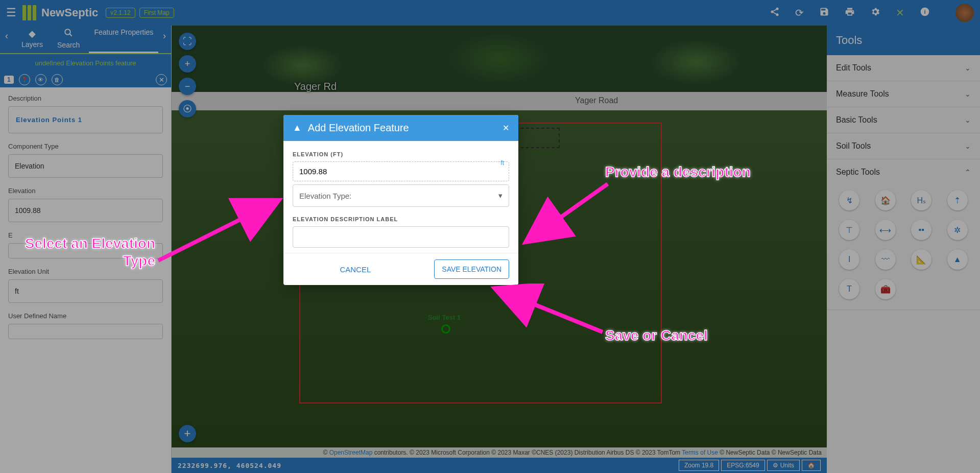 The width and height of the screenshot is (980, 473). Describe the element at coordinates (405, 128) in the screenshot. I see `modal-title: Add Elevation Feature` at that location.